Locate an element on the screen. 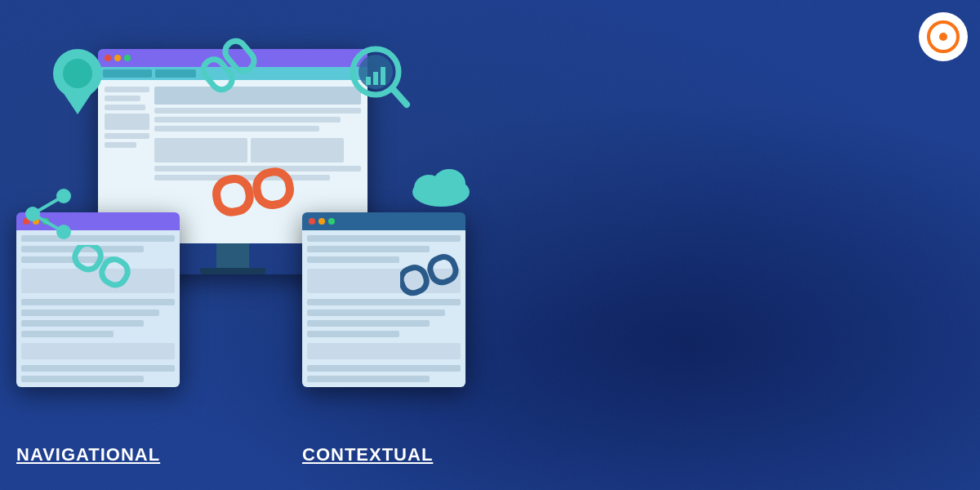 This screenshot has height=490, width=980. monitor-stand is located at coordinates (233, 256).